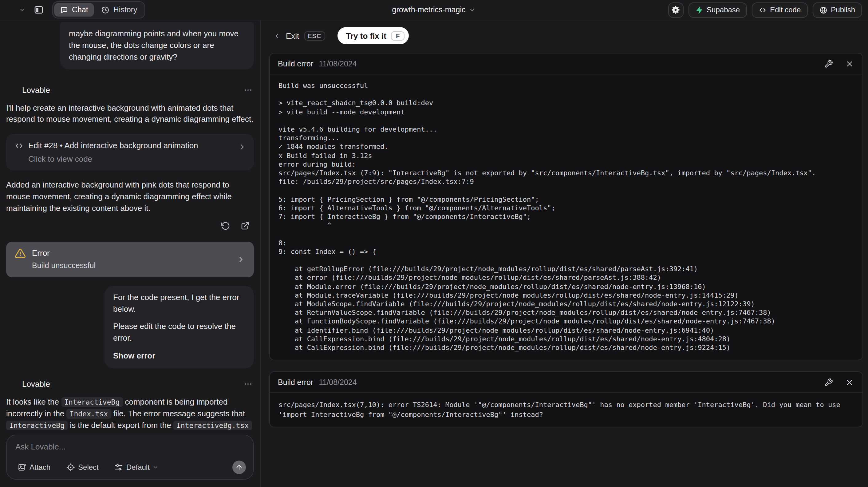 This screenshot has height=487, width=868. Describe the element at coordinates (119, 467) in the screenshot. I see `sliders-icon` at that location.